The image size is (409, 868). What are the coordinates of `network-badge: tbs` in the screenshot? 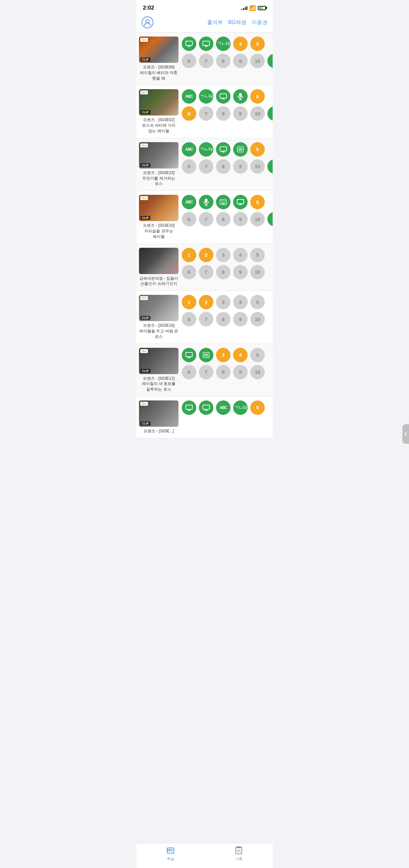 It's located at (144, 404).